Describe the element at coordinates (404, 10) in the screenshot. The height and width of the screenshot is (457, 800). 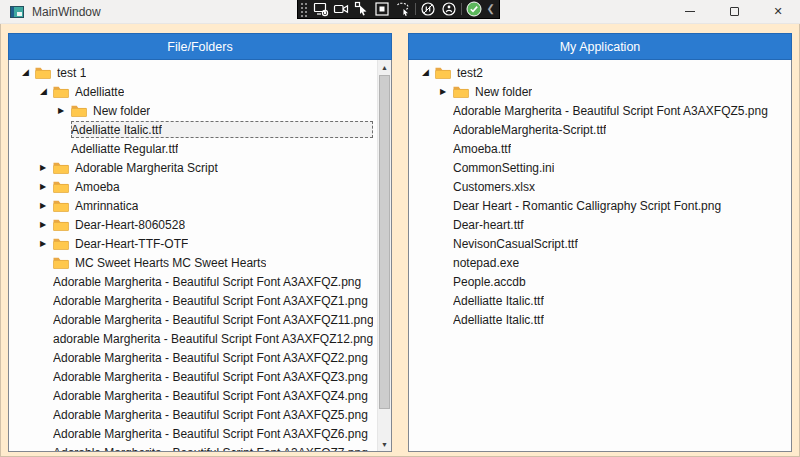
I see `freehand-select-button` at that location.